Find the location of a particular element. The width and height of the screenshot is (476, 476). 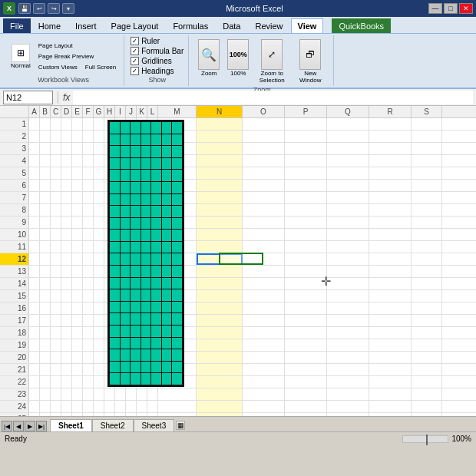

normal-view-button: ⊞ Normal is located at coordinates (21, 57).